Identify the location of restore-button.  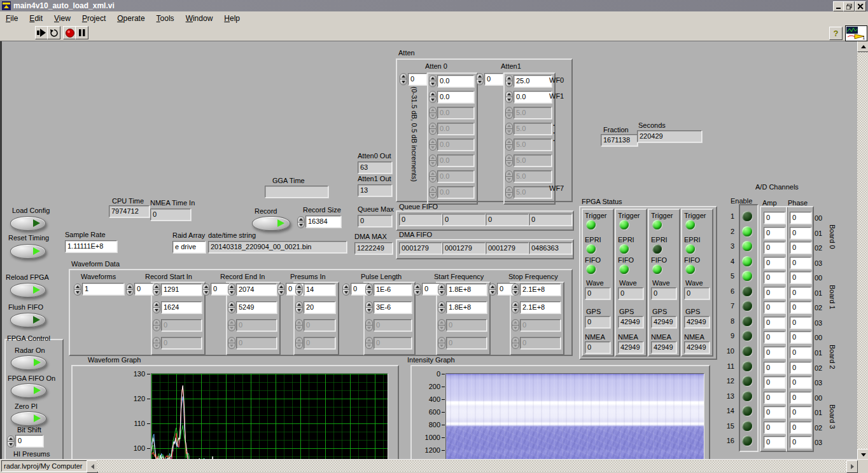
(849, 6).